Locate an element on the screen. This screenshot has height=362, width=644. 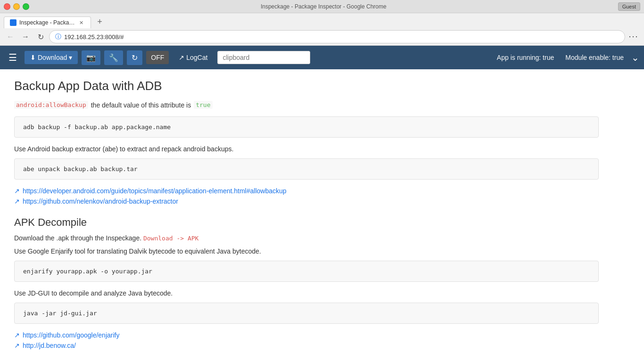
download-arrow-icon: ▾ is located at coordinates (71, 58).